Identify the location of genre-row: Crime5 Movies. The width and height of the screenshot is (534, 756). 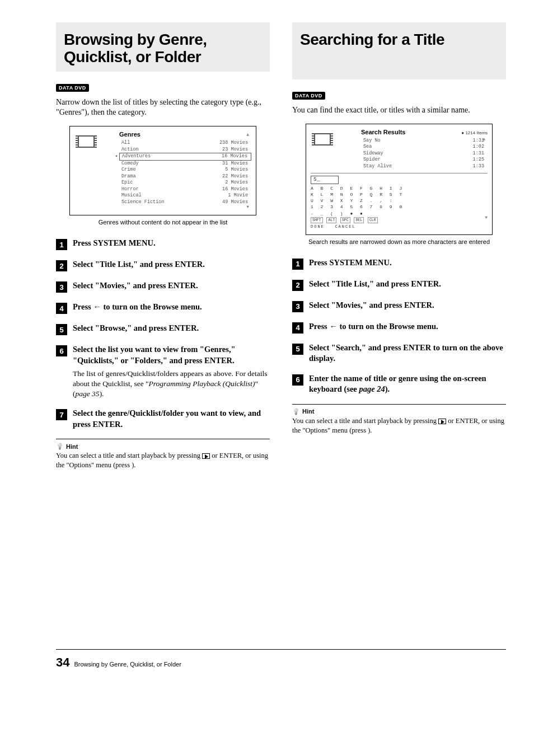
(185, 170).